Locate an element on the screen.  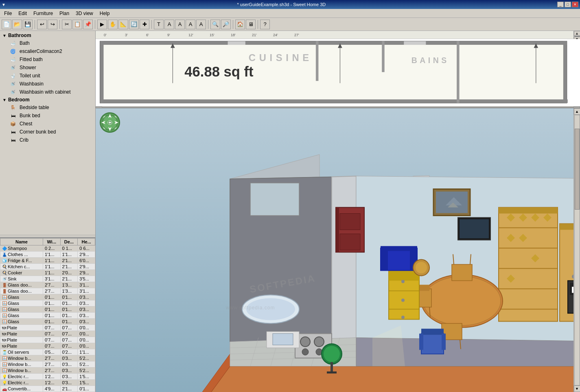
zoom-in-button: 🔍 is located at coordinates (215, 24).